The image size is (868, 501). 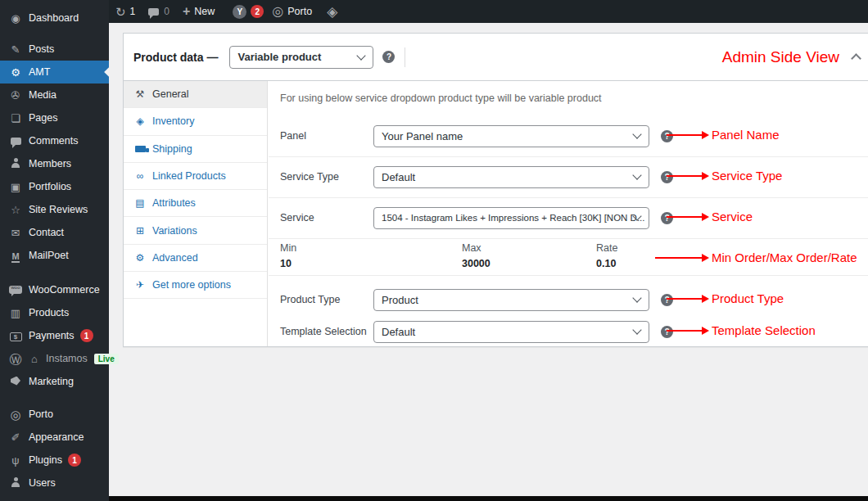 What do you see at coordinates (140, 258) in the screenshot?
I see `gear-icon: ⚙` at bounding box center [140, 258].